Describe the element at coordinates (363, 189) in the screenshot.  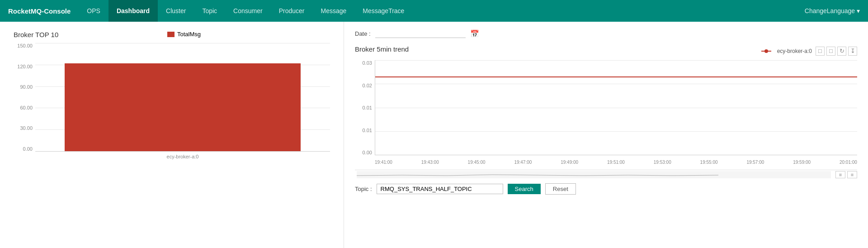
I see `topic-label: Topic :` at that location.